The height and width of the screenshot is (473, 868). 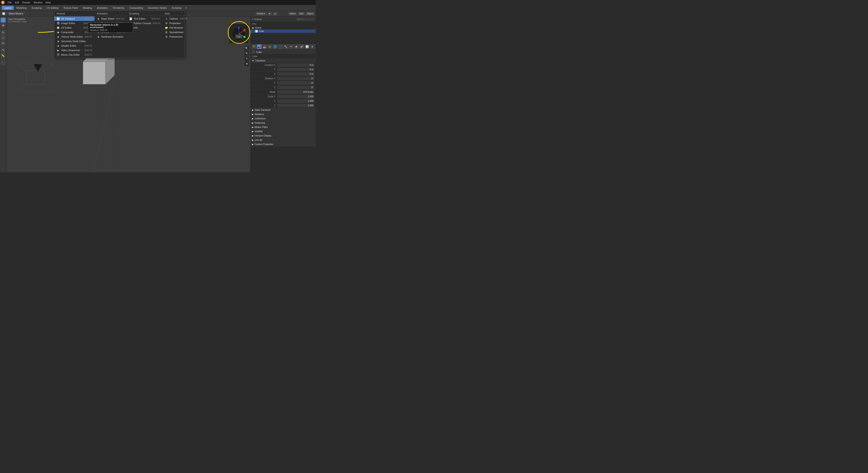 I want to click on dropdown-nonlinear-animation: ◈ Nonlinear Animation, so click(x=111, y=37).